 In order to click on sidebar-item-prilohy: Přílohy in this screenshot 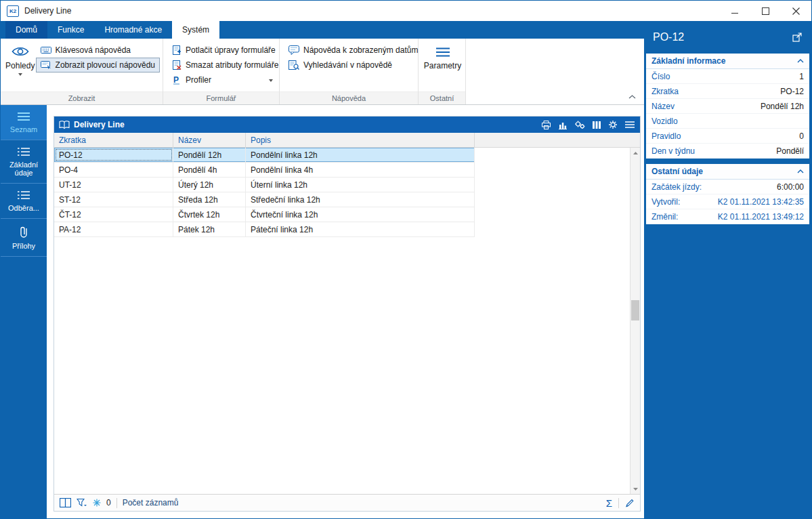, I will do `click(24, 238)`.